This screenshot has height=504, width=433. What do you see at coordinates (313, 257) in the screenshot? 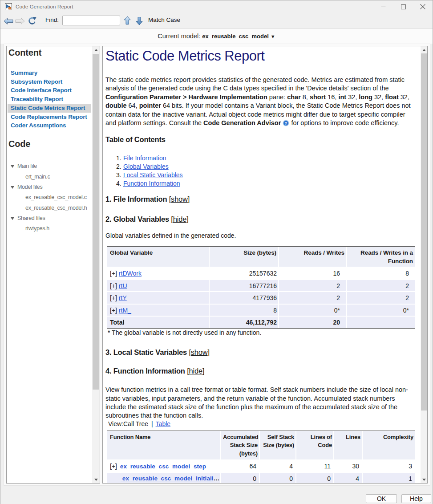
I see `gv-col-header: Reads / Writes` at bounding box center [313, 257].